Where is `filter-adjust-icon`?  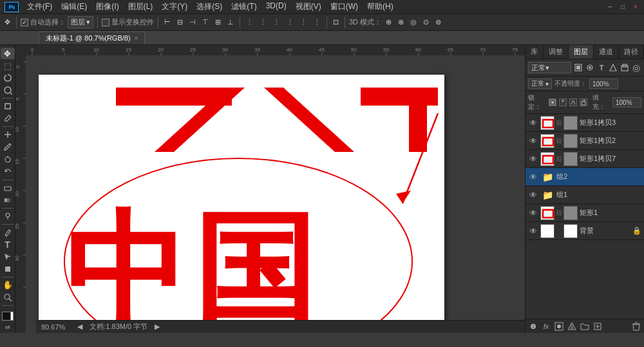
filter-adjust-icon is located at coordinates (590, 68).